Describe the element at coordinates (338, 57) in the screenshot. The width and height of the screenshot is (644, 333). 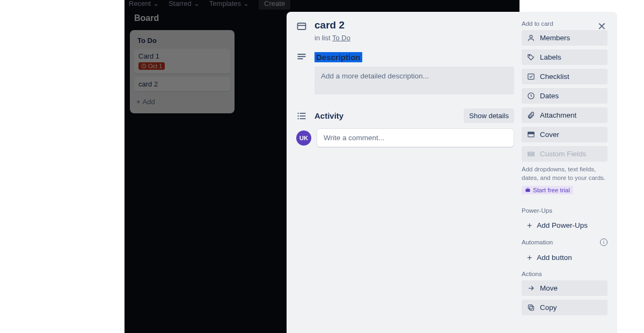
I see `description-label: Description` at that location.